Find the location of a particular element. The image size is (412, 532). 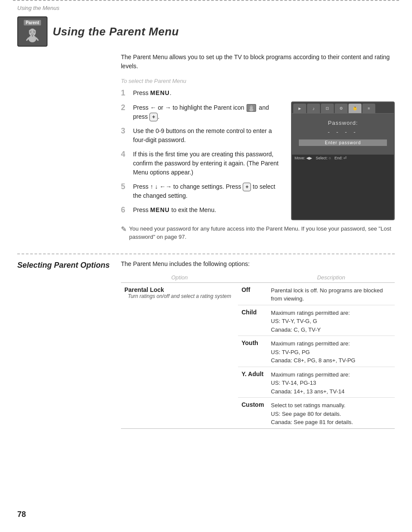

tv-bottom-bar: Move: ◀▶ Select: ○ End: ⏎ is located at coordinates (343, 158).